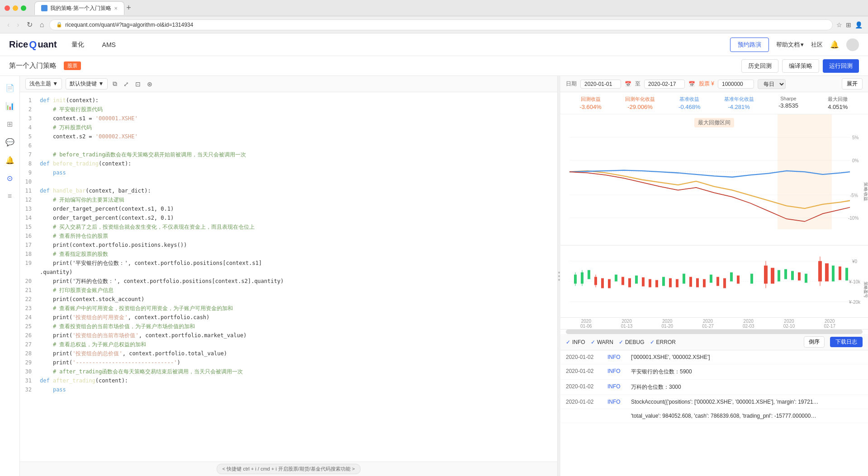 This screenshot has width=868, height=476. What do you see at coordinates (714, 103) in the screenshot?
I see `stats-row: 回测收益 -3.604% 回测年化收益 -29.006% 基准收益 -0.468…` at bounding box center [714, 103].